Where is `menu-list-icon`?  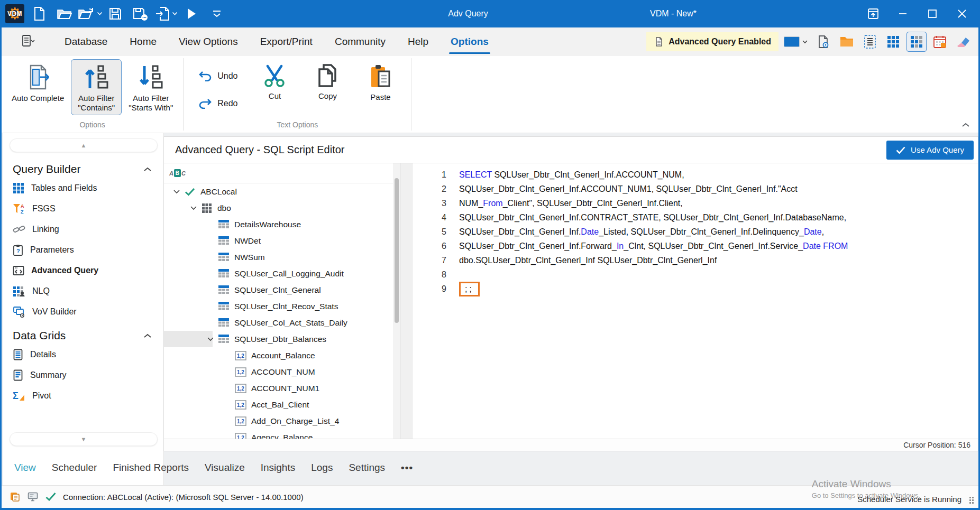 menu-list-icon is located at coordinates (28, 42).